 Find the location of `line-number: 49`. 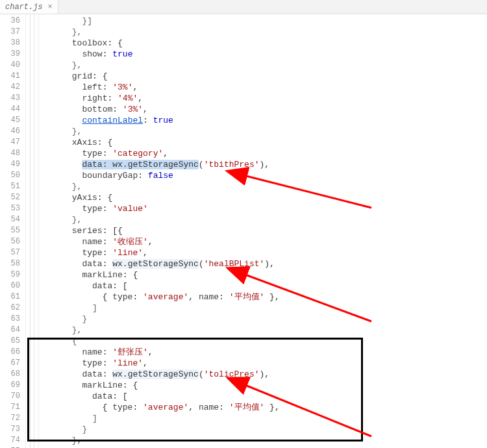

line-number: 49 is located at coordinates (10, 165).